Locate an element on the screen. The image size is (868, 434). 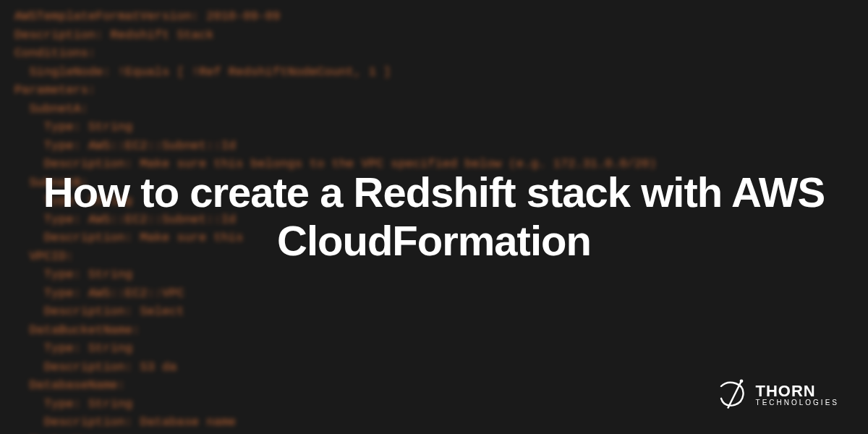
code-line: Description: Select is located at coordinates (434, 312).